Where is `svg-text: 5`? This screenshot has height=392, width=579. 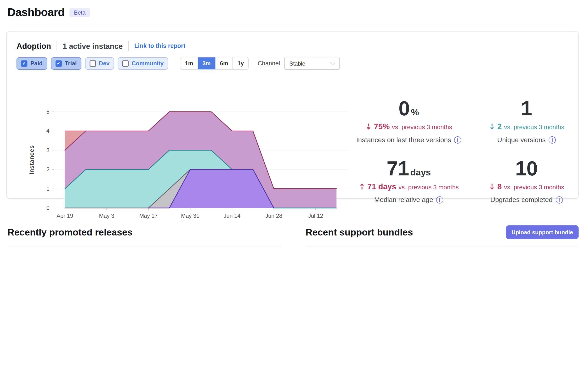 svg-text: 5 is located at coordinates (48, 112).